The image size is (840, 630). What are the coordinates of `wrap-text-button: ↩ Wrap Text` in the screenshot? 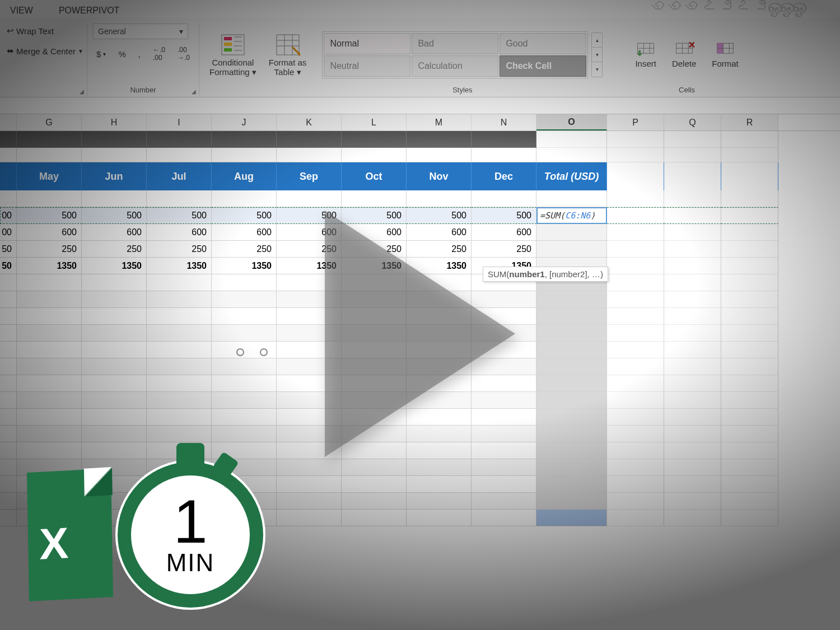 It's located at (30, 31).